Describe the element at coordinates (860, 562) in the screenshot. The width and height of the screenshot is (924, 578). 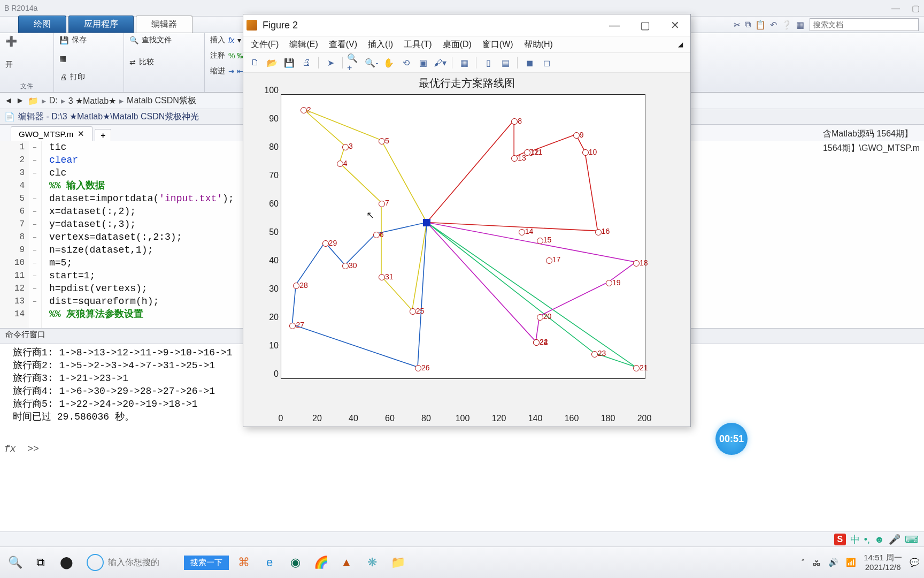
I see `system-tray: ˄ 🖧 🔊 📶 14:51 周一 2021/12/6 💬` at that location.